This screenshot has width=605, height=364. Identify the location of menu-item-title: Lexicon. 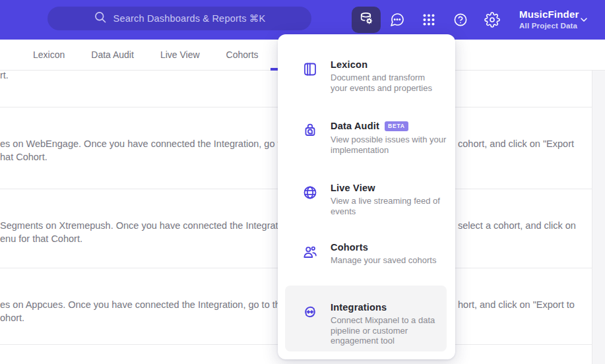
(385, 65).